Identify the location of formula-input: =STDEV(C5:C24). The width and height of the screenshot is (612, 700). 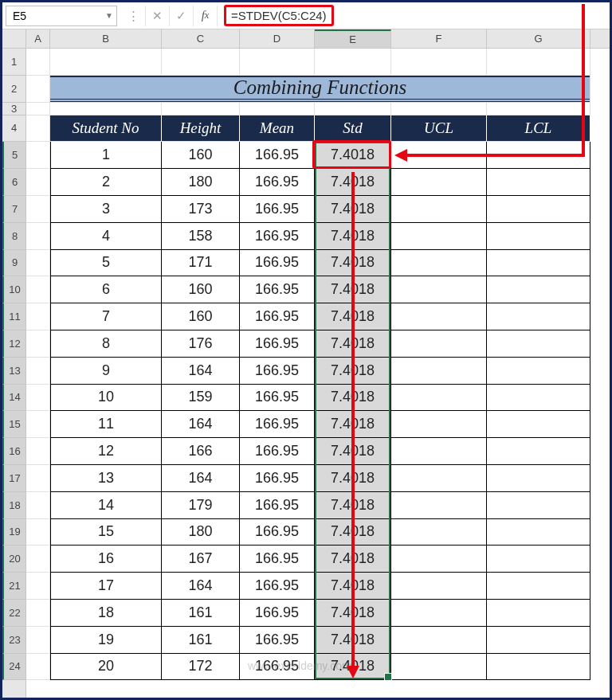
(414, 16).